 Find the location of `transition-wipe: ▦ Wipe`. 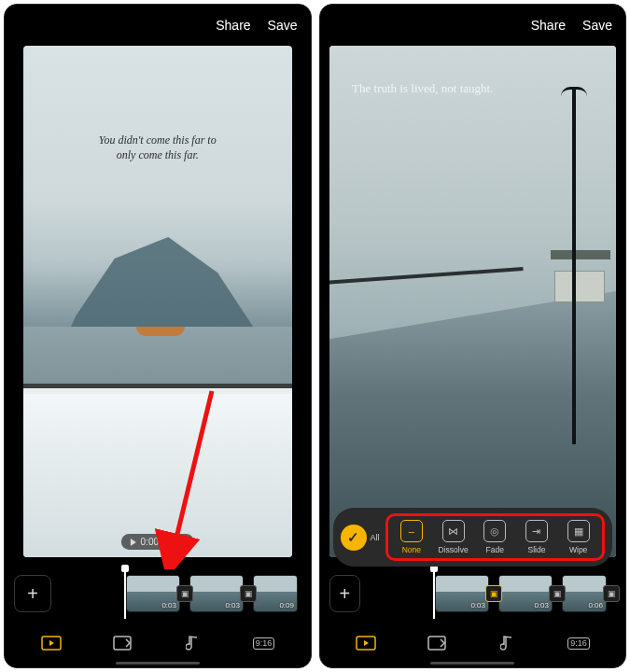

transition-wipe: ▦ Wipe is located at coordinates (579, 538).